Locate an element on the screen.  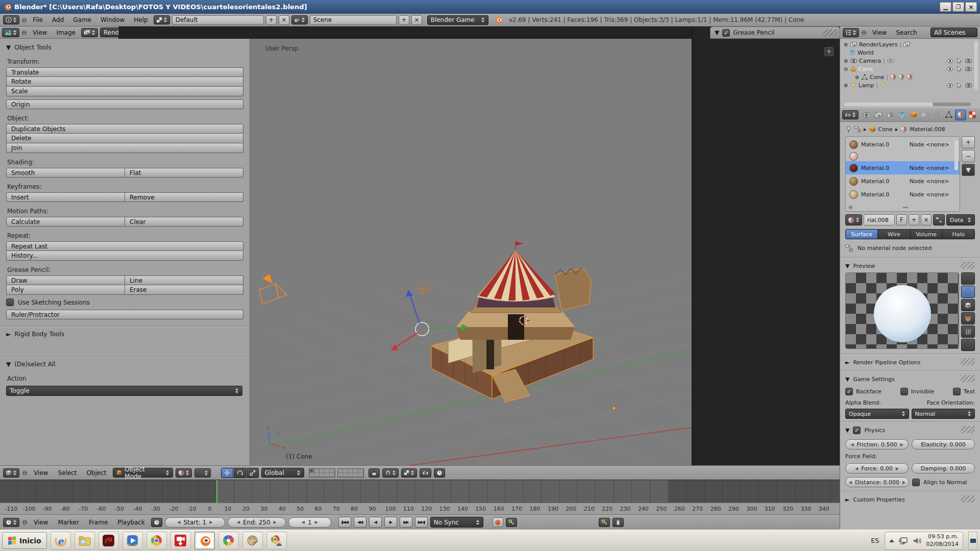
preview-panel-header: ▼Preview is located at coordinates (910, 266).